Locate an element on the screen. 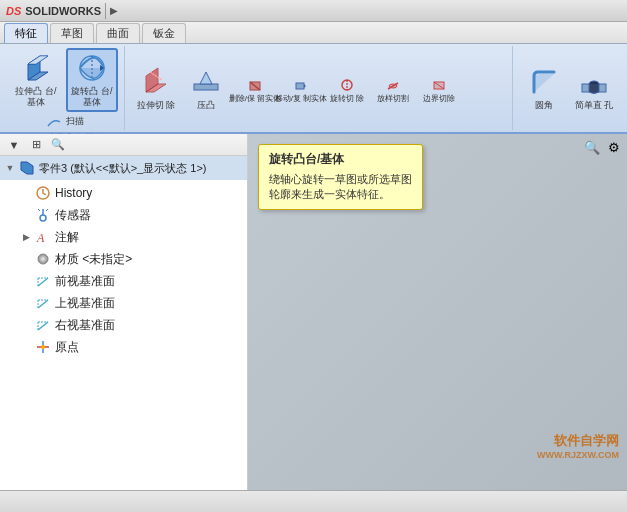 Image resolution: width=627 pixels, height=512 pixels. top-plane-icon is located at coordinates (43, 303).